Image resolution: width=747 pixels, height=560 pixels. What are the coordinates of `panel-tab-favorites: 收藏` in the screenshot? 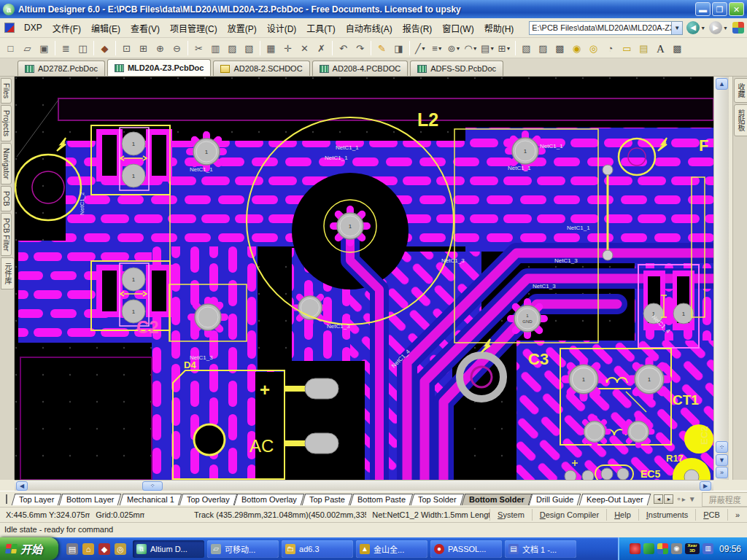 It's located at (740, 90).